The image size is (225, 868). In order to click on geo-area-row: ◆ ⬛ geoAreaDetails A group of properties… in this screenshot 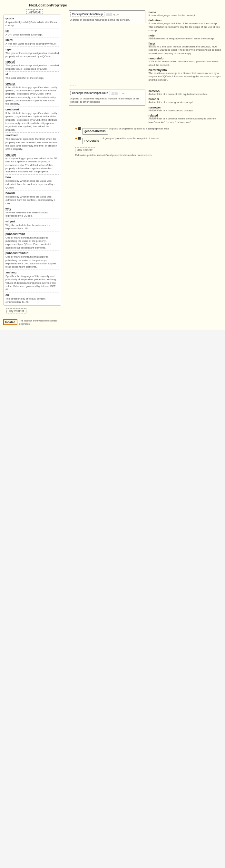, I will do `click(148, 131)`.